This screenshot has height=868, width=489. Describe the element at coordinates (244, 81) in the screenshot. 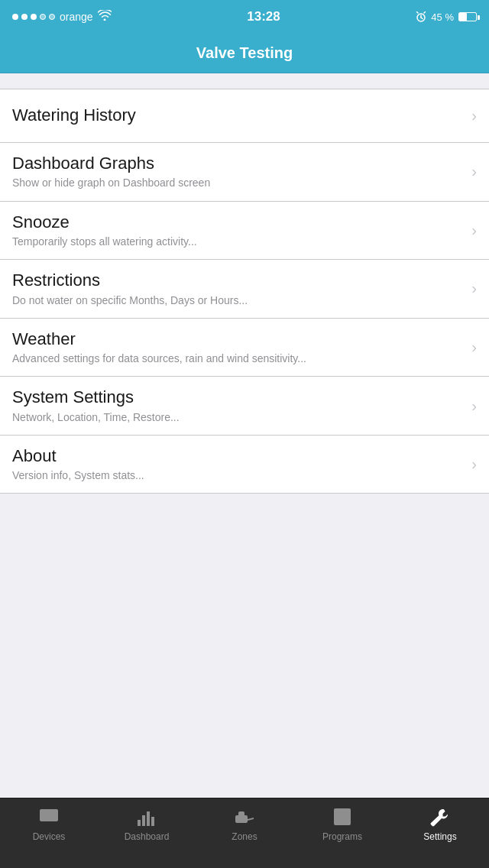

I see `top-spacer` at that location.